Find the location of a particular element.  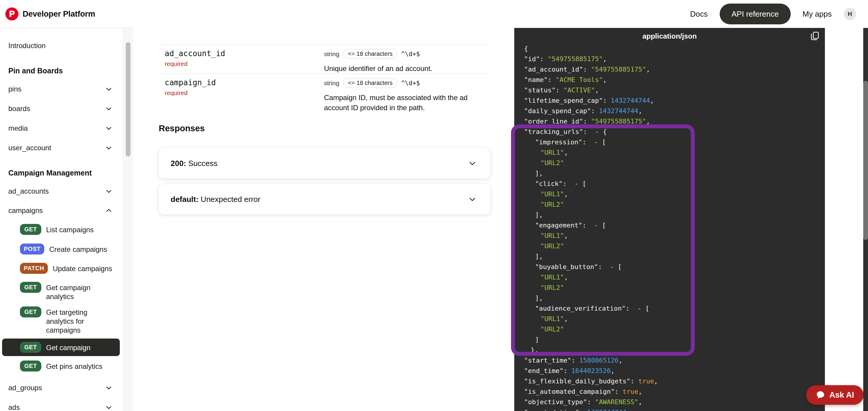

code-line: "id": "549755885175", is located at coordinates (670, 59).